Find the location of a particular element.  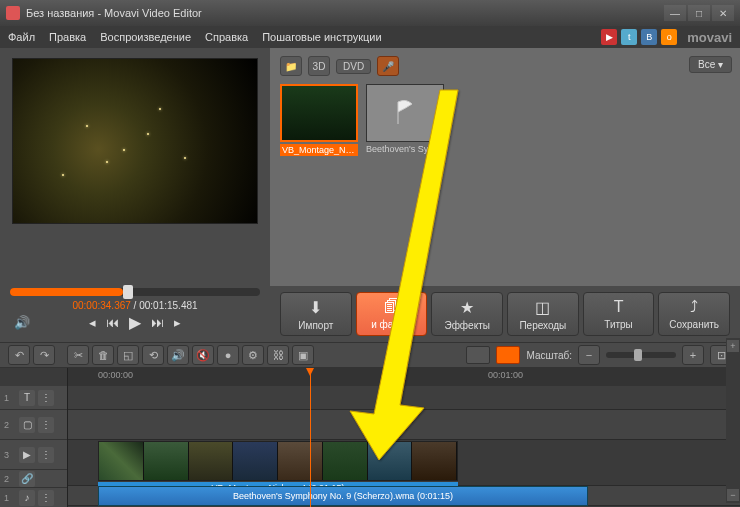

menubar: Файл Правка Воспроизведение Справка Поша… is located at coordinates (370, 37).